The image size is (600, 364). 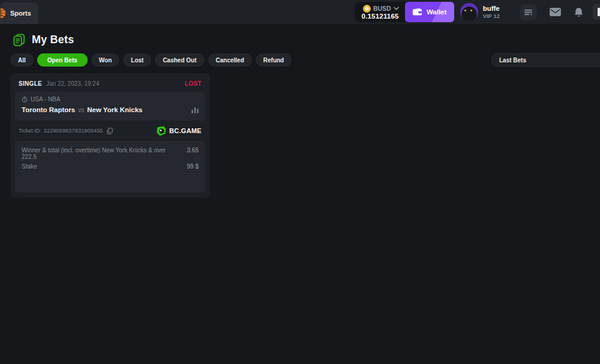 I want to click on ticket-row: Ticket ID: 2229069837831909455 BC.GAME, so click(x=110, y=131).